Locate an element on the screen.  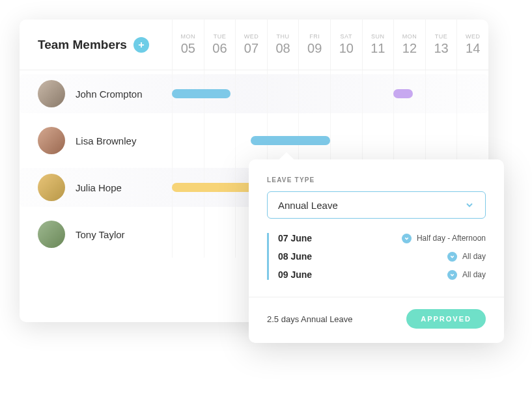
member-name: John Crompton is located at coordinates (109, 94).